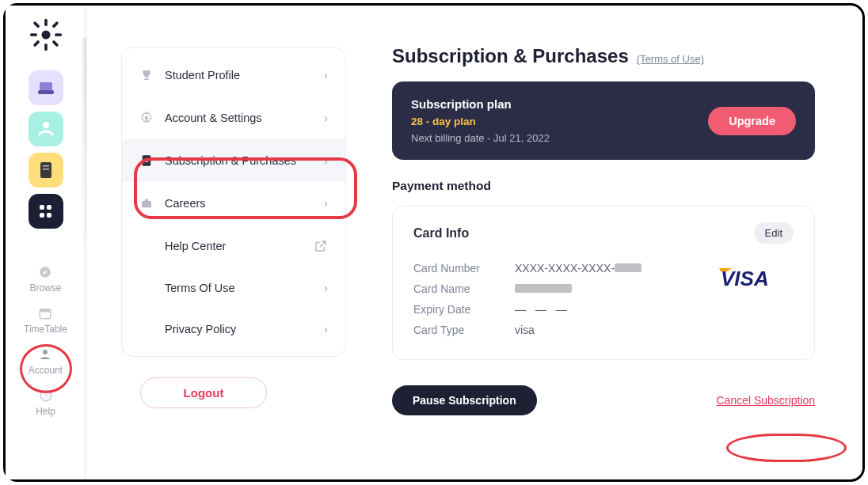 This screenshot has height=485, width=868. What do you see at coordinates (45, 279) in the screenshot?
I see `rail-item-browse: Browse` at bounding box center [45, 279].